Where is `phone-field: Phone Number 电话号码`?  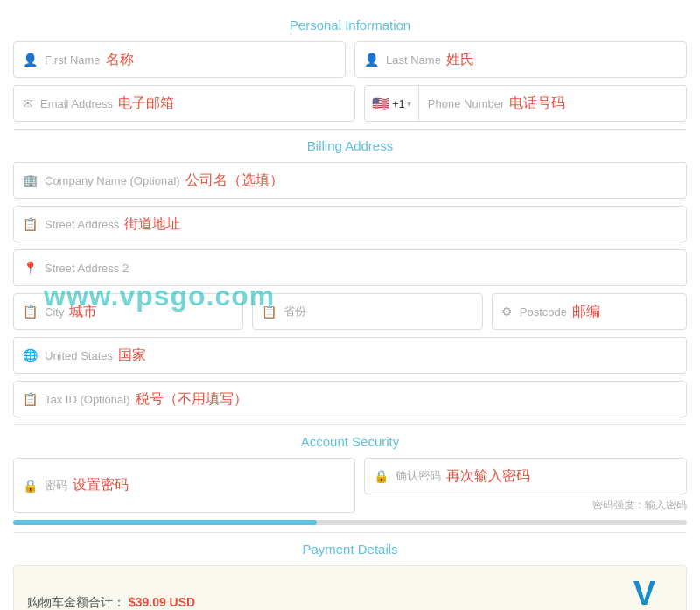 phone-field: Phone Number 电话号码 is located at coordinates (553, 103).